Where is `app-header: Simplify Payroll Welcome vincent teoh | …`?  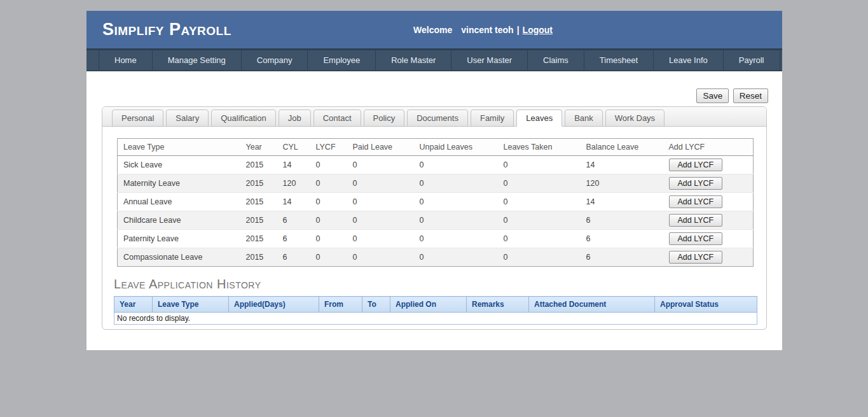
app-header: Simplify Payroll Welcome vincent teoh | … is located at coordinates (434, 29).